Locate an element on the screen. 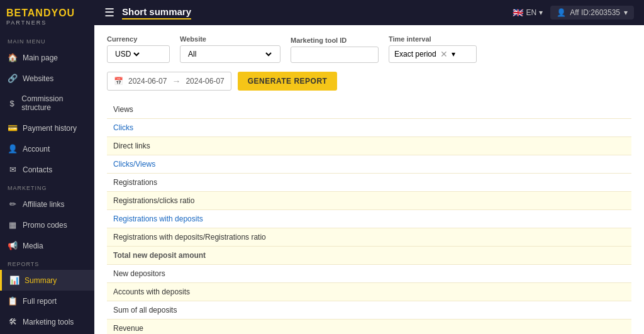 The width and height of the screenshot is (644, 334). logo-sub: PARTNERS is located at coordinates (26, 23).